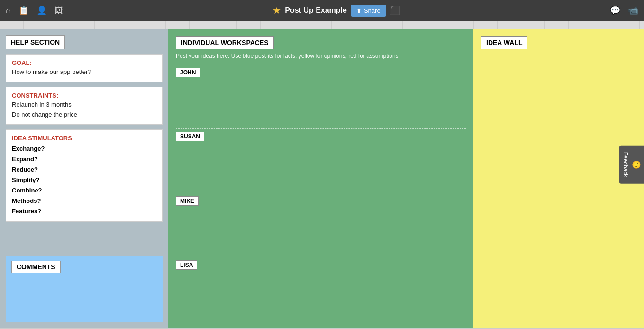 Image resolution: width=644 pixels, height=329 pixels. What do you see at coordinates (84, 96) in the screenshot?
I see `constraints-label: CONSTRAINTS:` at bounding box center [84, 96].